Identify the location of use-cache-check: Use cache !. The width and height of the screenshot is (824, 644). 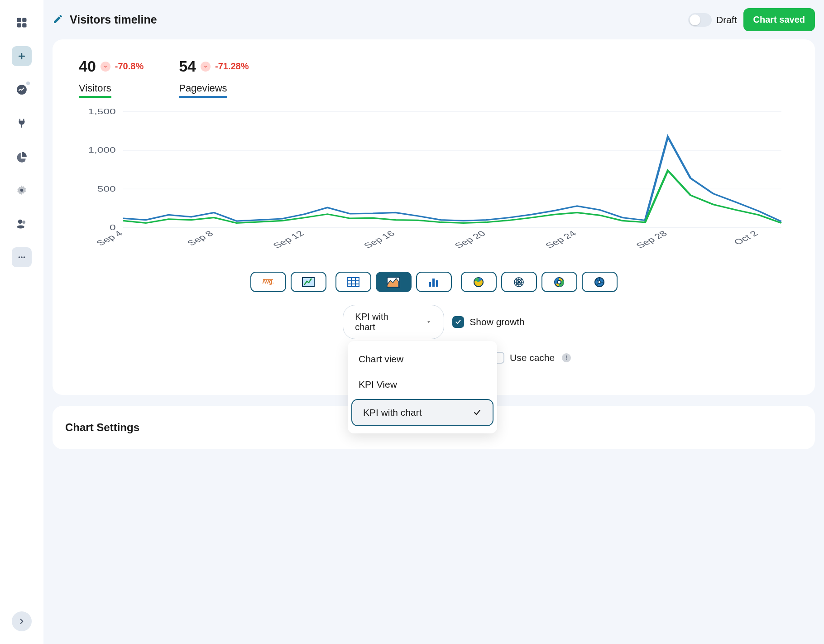
(532, 358).